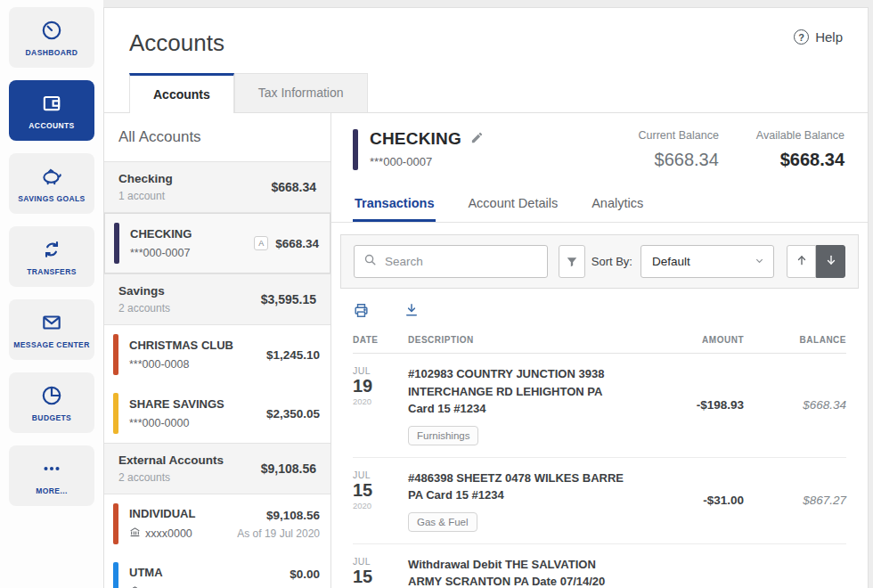 The height and width of the screenshot is (588, 873). What do you see at coordinates (146, 196) in the screenshot?
I see `group-count: 1 account` at bounding box center [146, 196].